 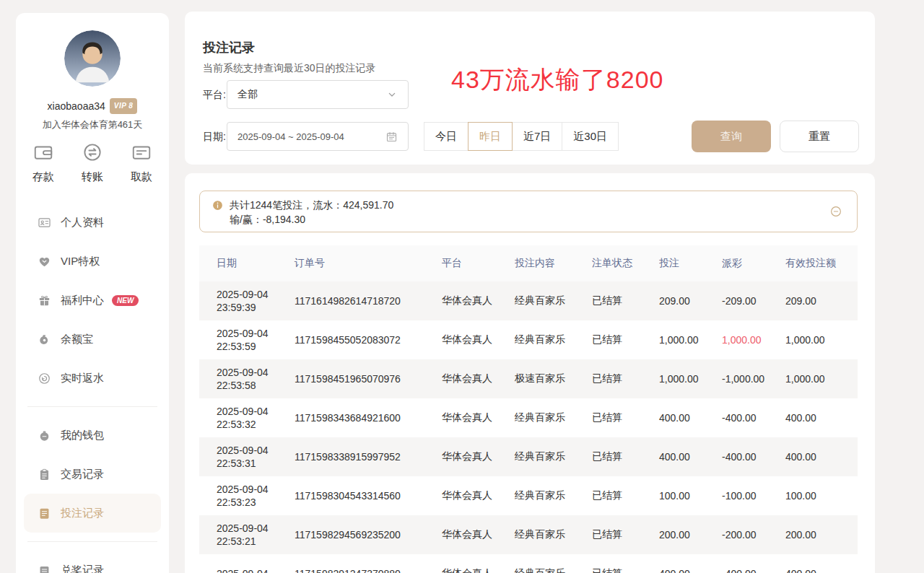 I want to click on cell-date: 2025-09-04 22:53:31, so click(x=238, y=457).